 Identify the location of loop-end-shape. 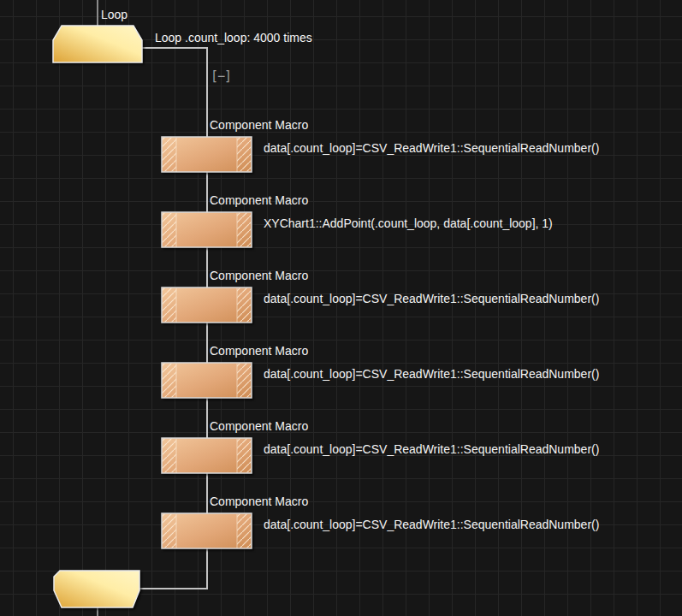
(98, 589).